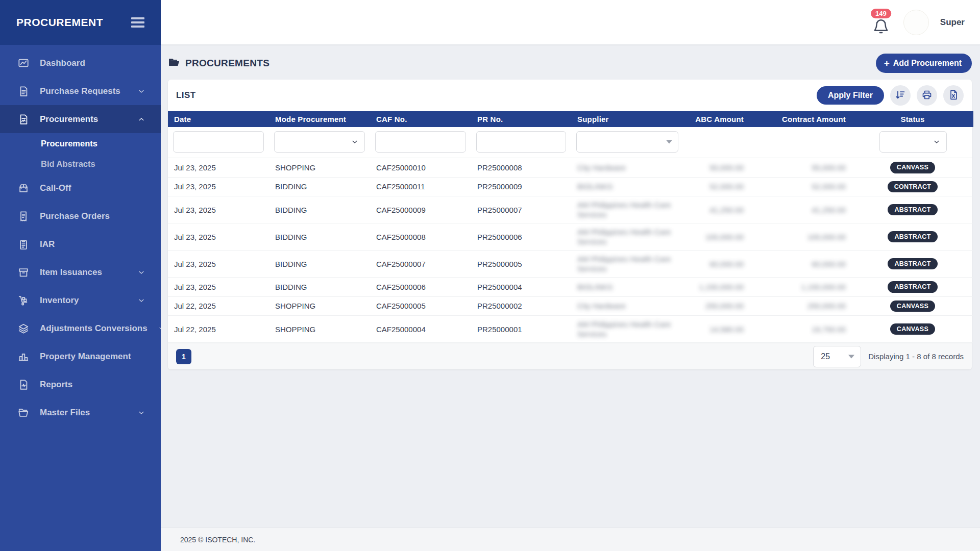  What do you see at coordinates (627, 142) in the screenshot?
I see `filter-supplier-select` at bounding box center [627, 142].